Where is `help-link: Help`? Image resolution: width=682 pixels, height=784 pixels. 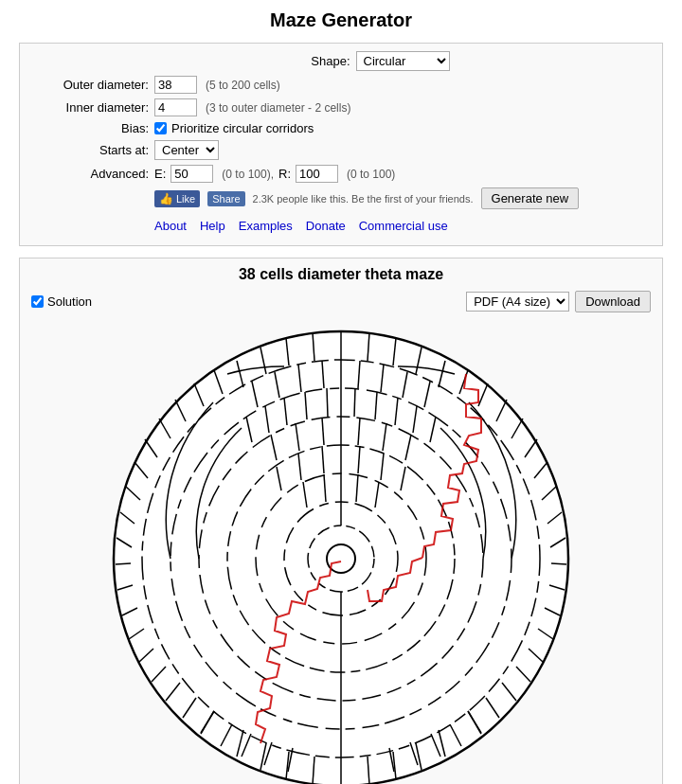
help-link: Help is located at coordinates (212, 225).